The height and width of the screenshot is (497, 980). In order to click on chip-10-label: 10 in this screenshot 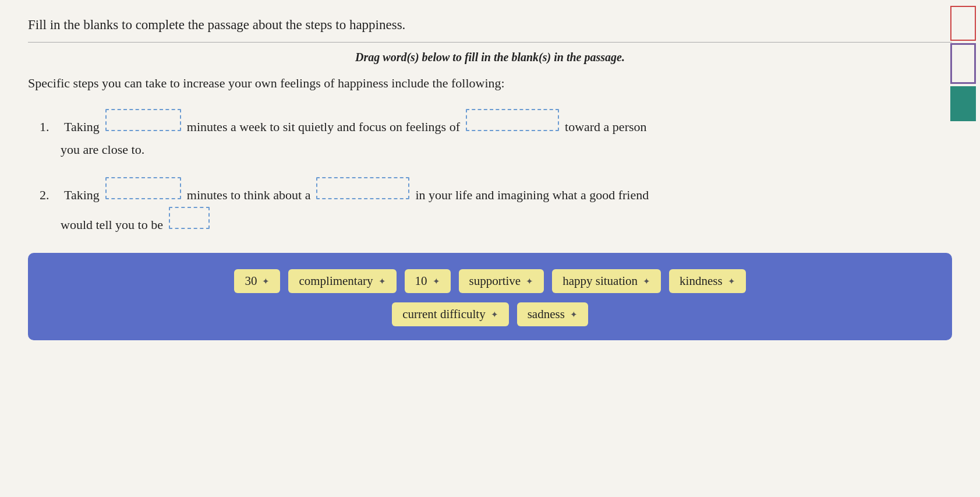, I will do `click(422, 281)`.